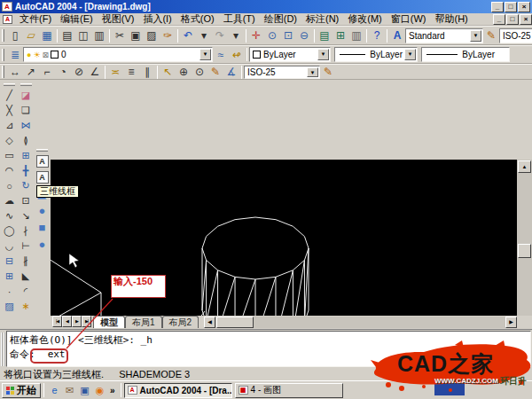 The height and width of the screenshot is (399, 532). What do you see at coordinates (239, 20) in the screenshot?
I see `menu-tools: 工具(T)` at bounding box center [239, 20].